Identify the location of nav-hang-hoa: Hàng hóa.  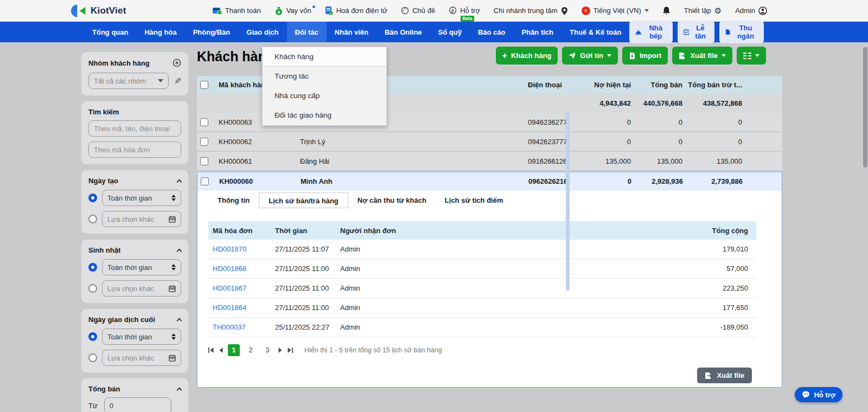
(161, 32).